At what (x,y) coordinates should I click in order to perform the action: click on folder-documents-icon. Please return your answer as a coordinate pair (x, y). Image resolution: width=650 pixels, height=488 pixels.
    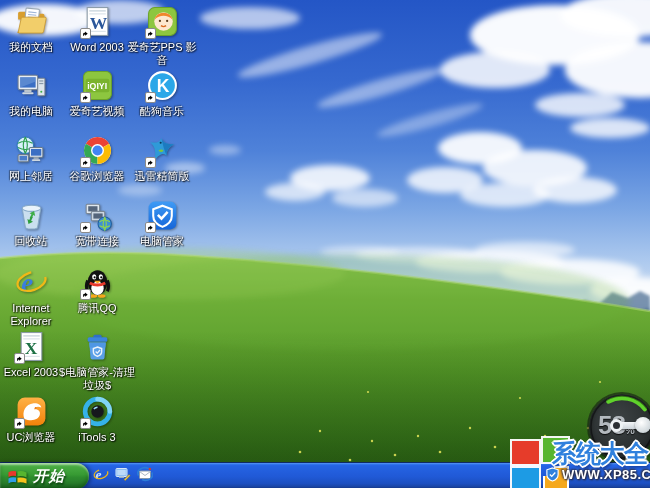
    Looking at the image, I should click on (32, 22).